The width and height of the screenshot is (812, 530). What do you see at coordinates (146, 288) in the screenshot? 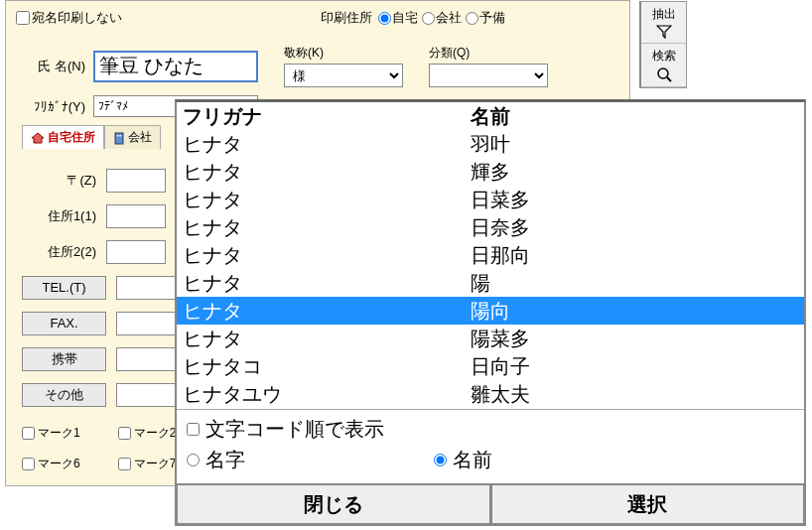
I see `tel-input` at bounding box center [146, 288].